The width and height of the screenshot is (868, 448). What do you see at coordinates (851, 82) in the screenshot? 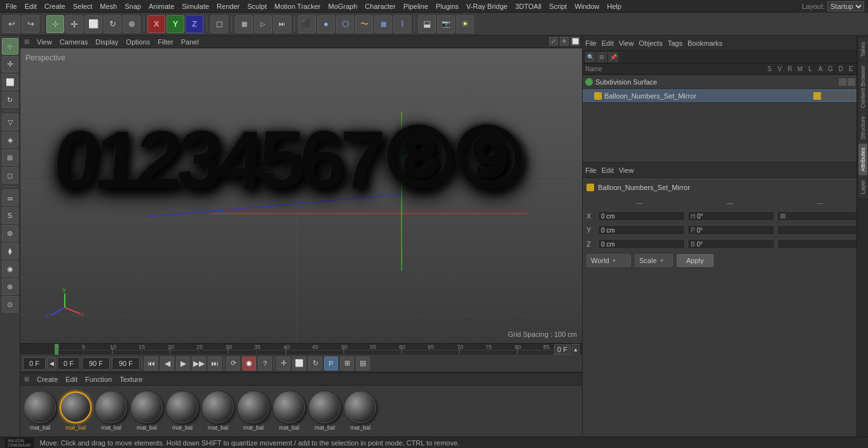
I see `obj-icon-tag1` at bounding box center [851, 82].